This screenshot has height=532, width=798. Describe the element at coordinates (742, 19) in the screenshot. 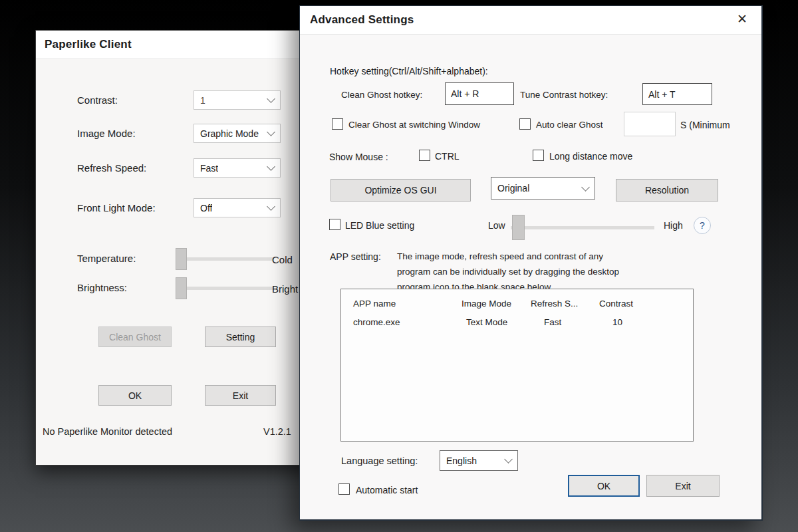

I see `close-icon: ✕` at that location.